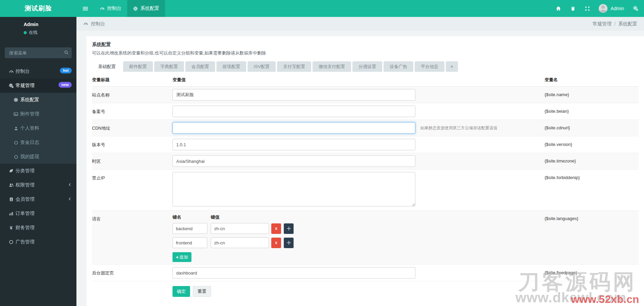 This screenshot has height=306, width=644. What do you see at coordinates (132, 128) in the screenshot?
I see `row-label: CDN地址` at bounding box center [132, 128].